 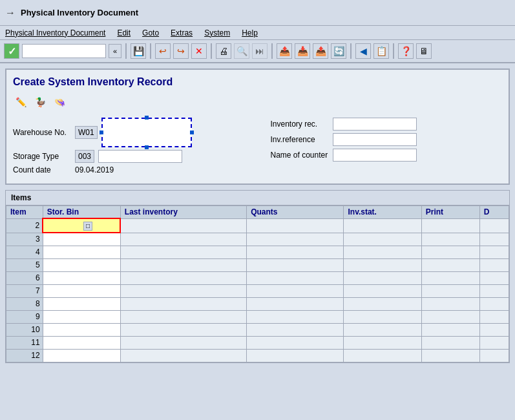 What do you see at coordinates (56, 33) in the screenshot?
I see `menu-physical-inventory: Physical Inventory Document` at bounding box center [56, 33].